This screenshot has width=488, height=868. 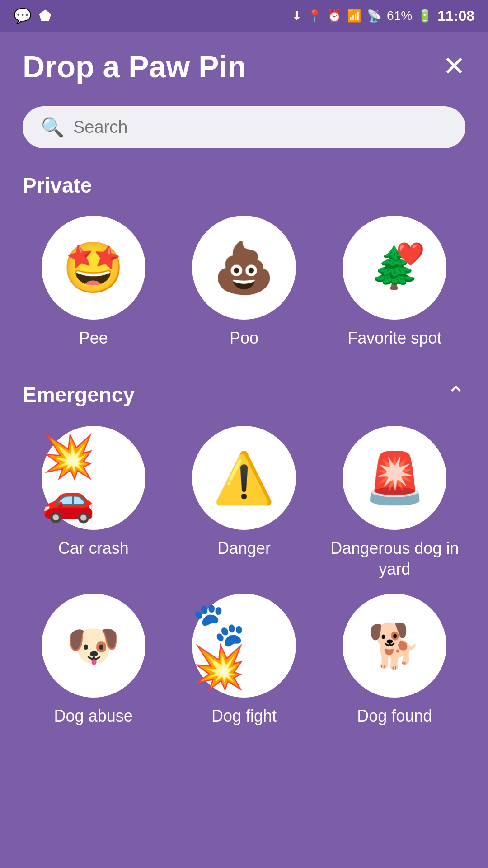 What do you see at coordinates (425, 16) in the screenshot?
I see `battery-icon: 🔋` at bounding box center [425, 16].